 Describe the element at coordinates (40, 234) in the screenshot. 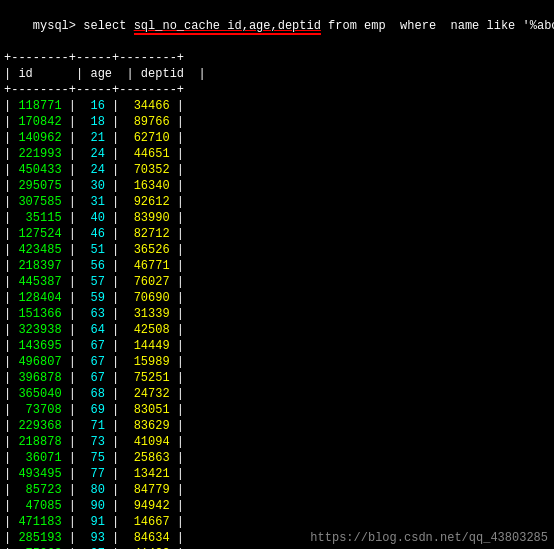

I see `cell-id: 127524` at that location.